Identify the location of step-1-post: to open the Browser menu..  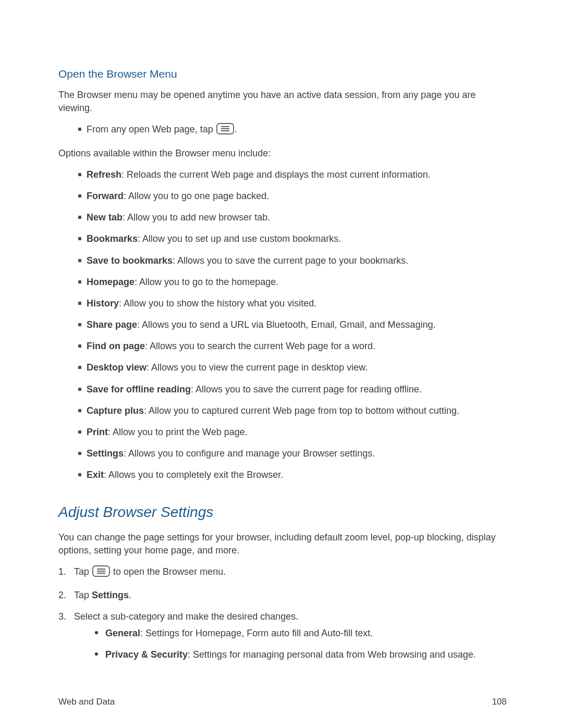
(168, 572).